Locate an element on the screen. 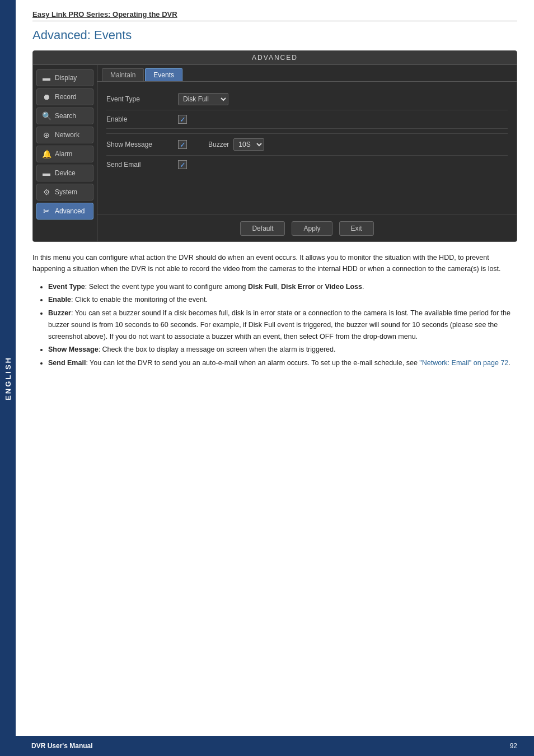 The width and height of the screenshot is (534, 756). bullet-list: Event Type: Select the event type you wa… is located at coordinates (275, 325).